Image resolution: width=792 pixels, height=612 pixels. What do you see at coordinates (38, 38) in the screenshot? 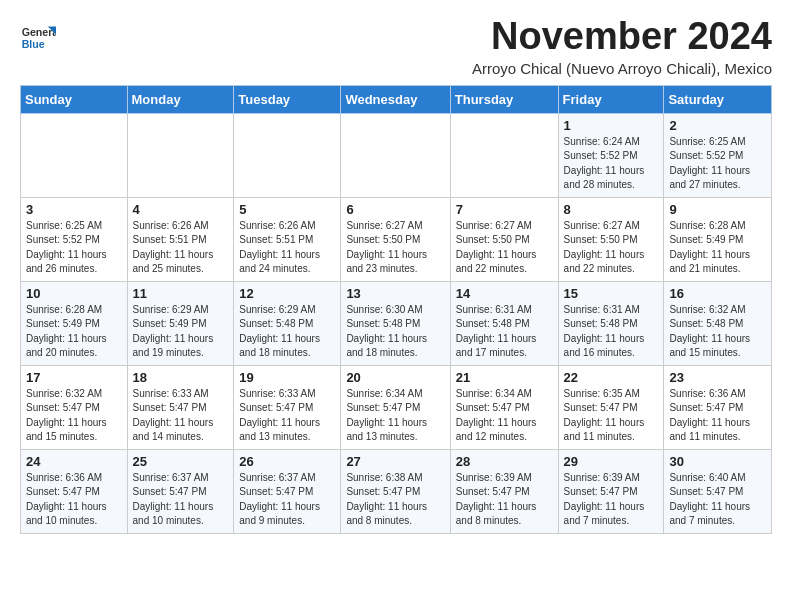
I see `logo-icon: General Blue` at bounding box center [38, 38].